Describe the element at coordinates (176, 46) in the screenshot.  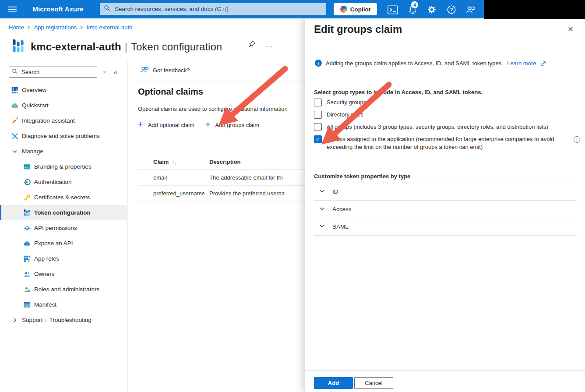
I see `section-name: Token configuration` at that location.